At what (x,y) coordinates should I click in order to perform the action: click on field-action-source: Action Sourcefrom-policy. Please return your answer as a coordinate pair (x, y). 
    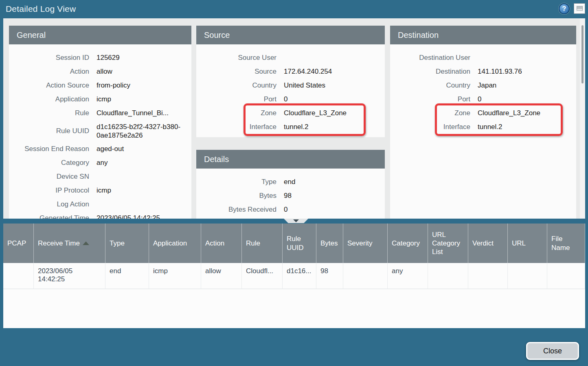
    Looking at the image, I should click on (100, 85).